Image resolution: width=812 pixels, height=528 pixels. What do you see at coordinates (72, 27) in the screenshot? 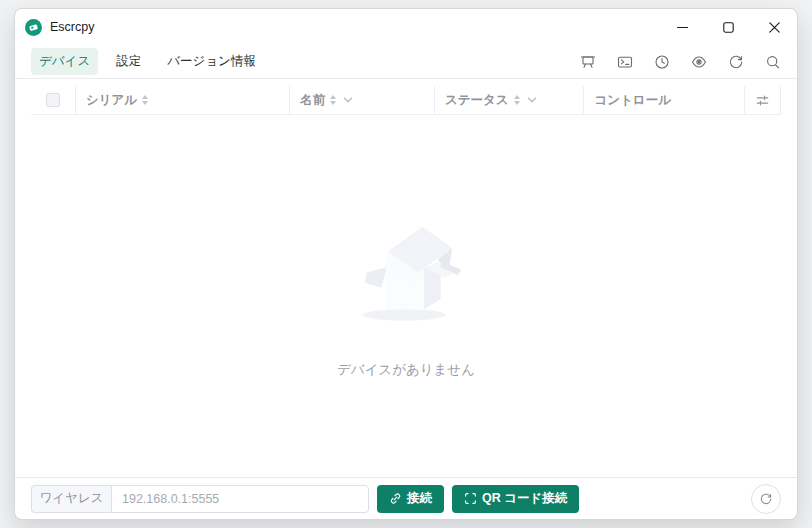
I see `window-title: Escrcpy` at bounding box center [72, 27].